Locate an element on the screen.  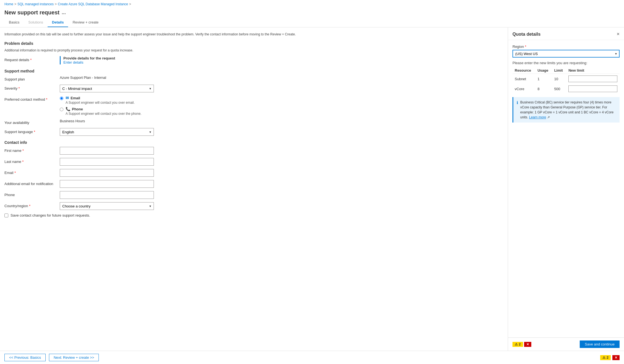
limit-vcore: 500 is located at coordinates (559, 89).